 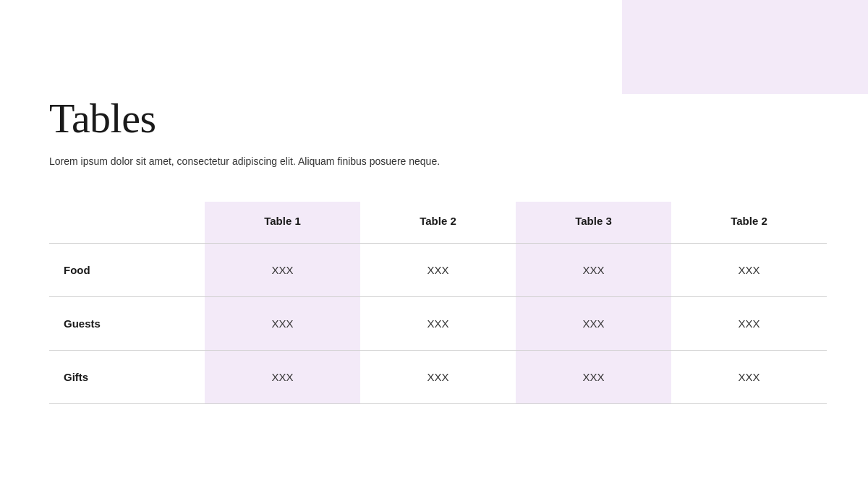 I want to click on row-guests-table2a: XXX, so click(x=438, y=324).